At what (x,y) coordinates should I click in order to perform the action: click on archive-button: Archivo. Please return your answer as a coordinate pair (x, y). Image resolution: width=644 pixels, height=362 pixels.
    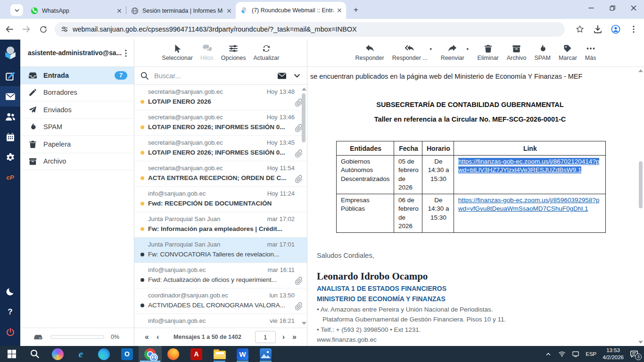
    Looking at the image, I should click on (517, 53).